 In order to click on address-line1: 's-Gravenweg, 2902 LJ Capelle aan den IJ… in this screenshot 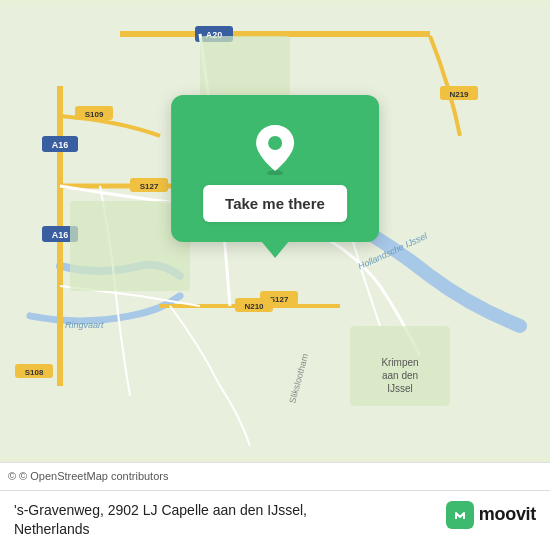, I will do `click(224, 511)`.